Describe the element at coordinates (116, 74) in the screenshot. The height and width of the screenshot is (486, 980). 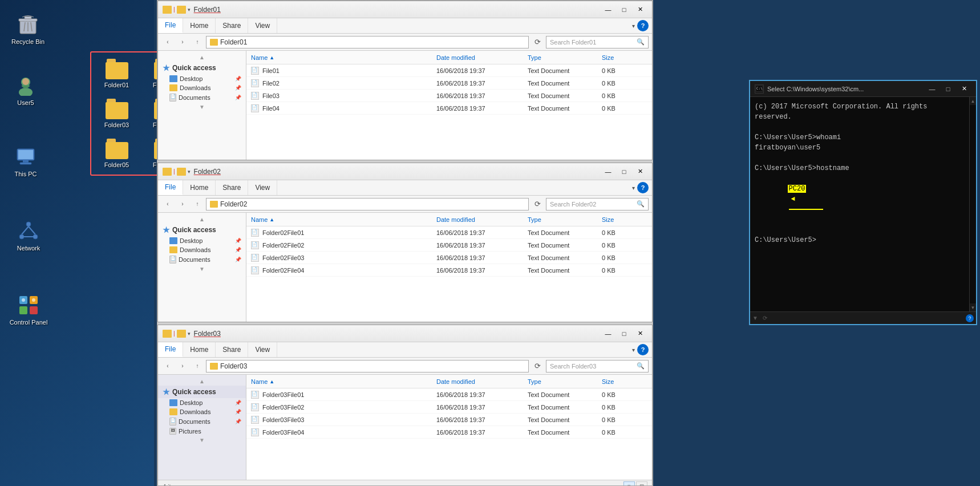
I see `desktop-icon-folder01: Folder01` at that location.